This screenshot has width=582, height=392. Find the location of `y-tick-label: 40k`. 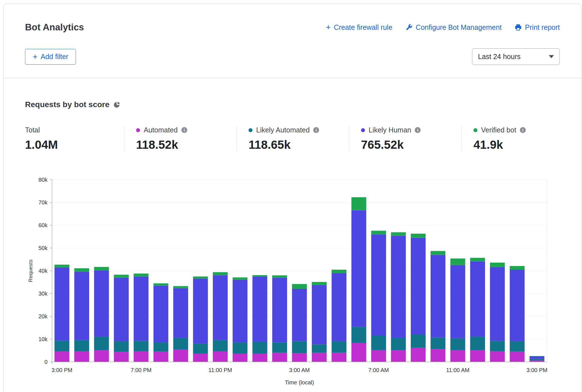

y-tick-label: 40k is located at coordinates (43, 271).